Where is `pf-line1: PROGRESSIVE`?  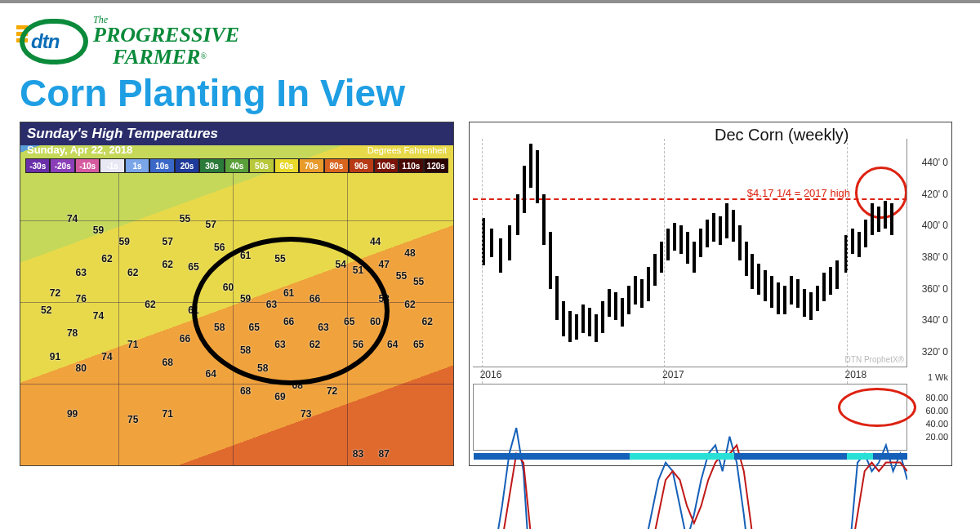 pf-line1: PROGRESSIVE is located at coordinates (167, 34).